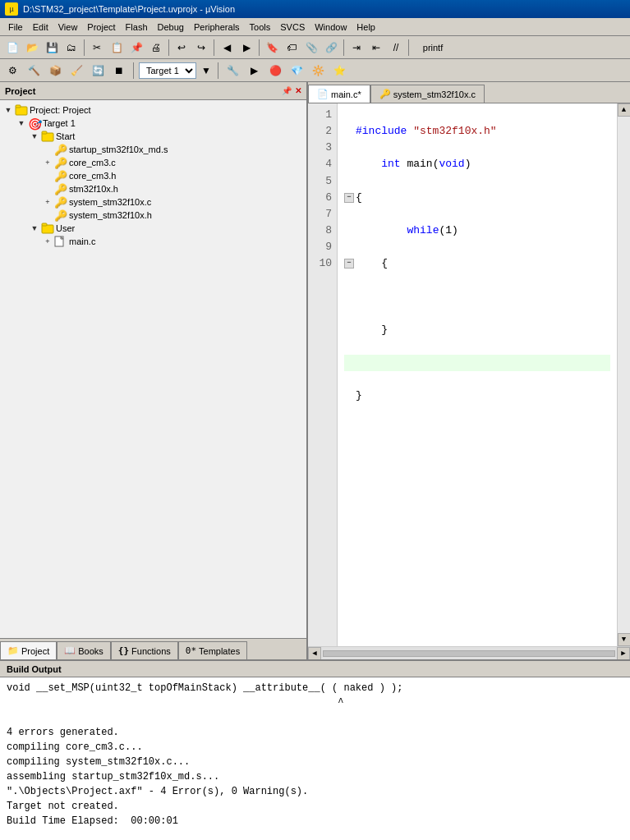  Describe the element at coordinates (171, 27) in the screenshot. I see `menu-debug: Debug` at that location.